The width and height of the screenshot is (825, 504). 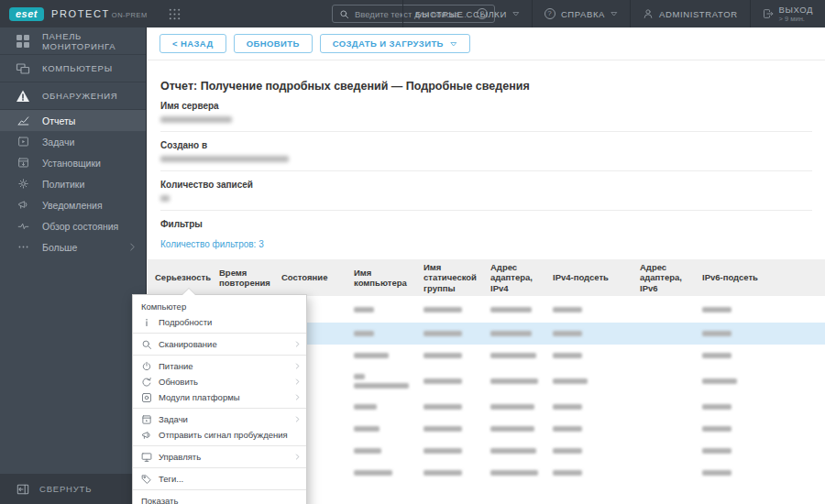 What do you see at coordinates (220, 420) in the screenshot?
I see `menu-item-tasks: Задачи` at bounding box center [220, 420].